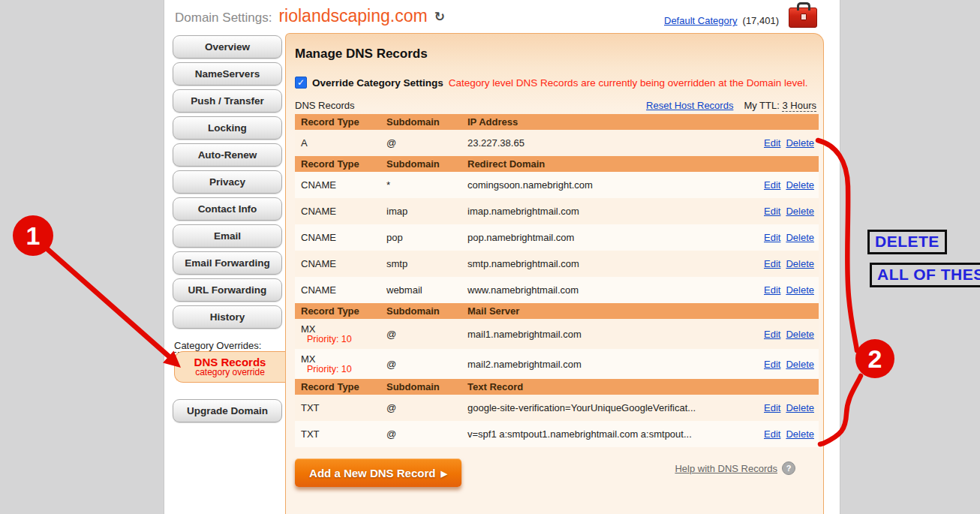  Describe the element at coordinates (301, 83) in the screenshot. I see `override-checkbox: ✓` at that location.